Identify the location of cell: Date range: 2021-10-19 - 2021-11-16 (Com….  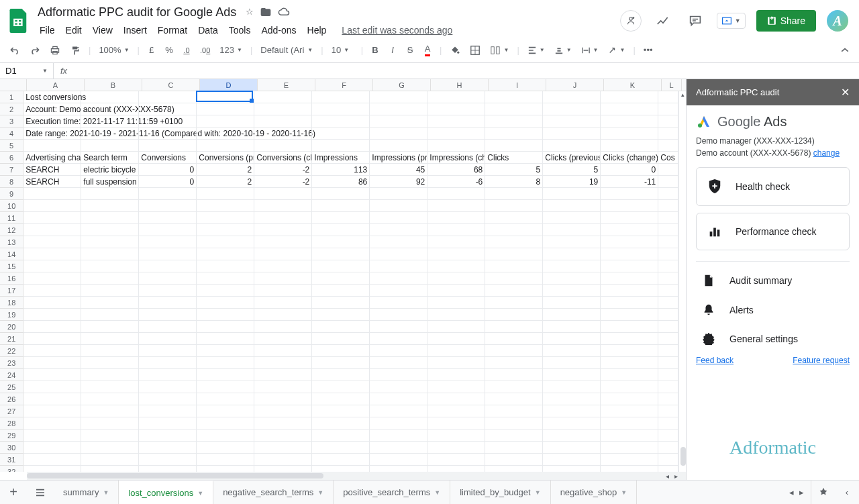
(52, 133).